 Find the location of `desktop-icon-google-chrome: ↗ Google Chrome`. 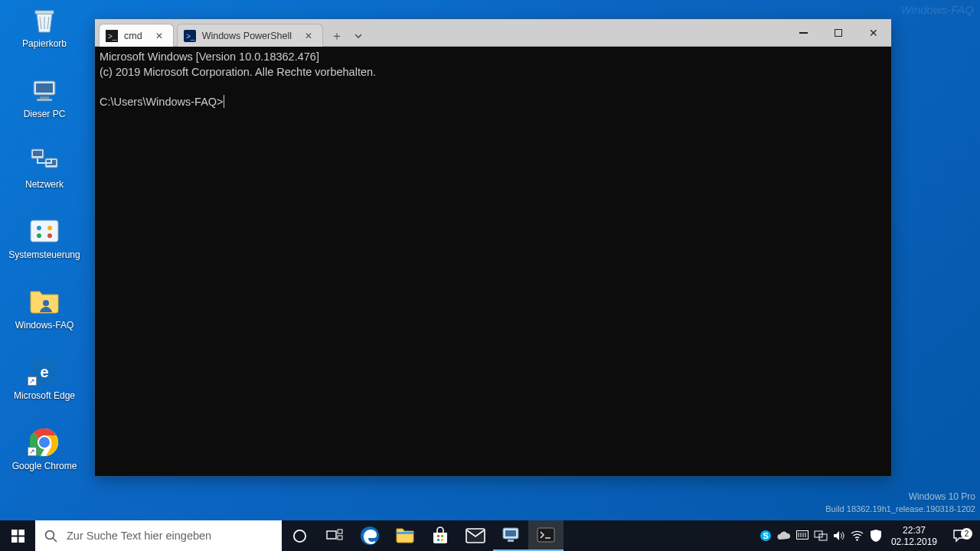

desktop-icon-google-chrome: ↗ Google Chrome is located at coordinates (44, 459).